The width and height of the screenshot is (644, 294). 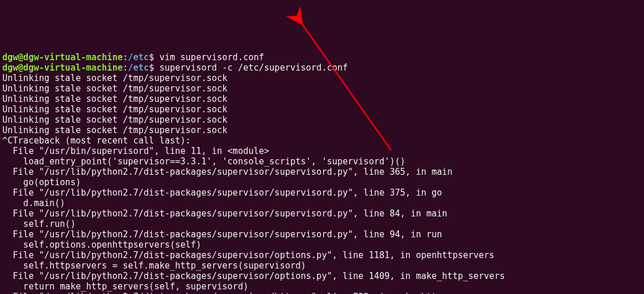 I want to click on traceback-line: load_entry_point('supervisor==3.3.1', 'c…, so click(x=204, y=161).